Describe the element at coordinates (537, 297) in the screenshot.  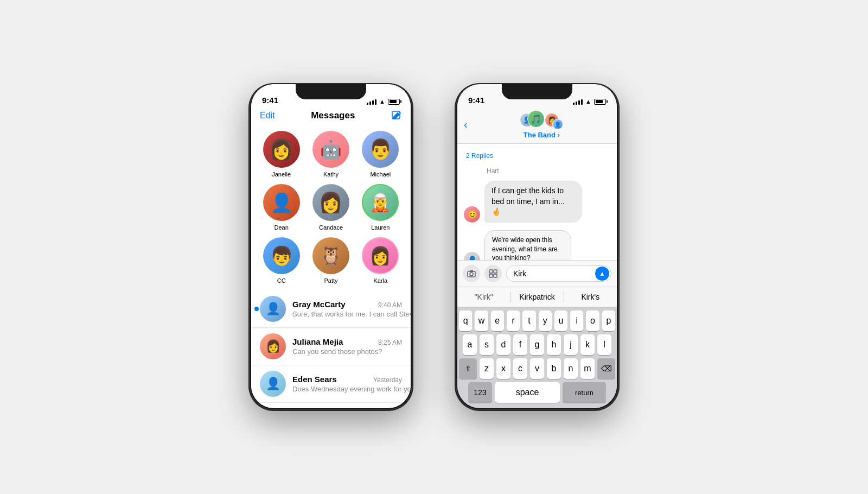
I see `autocomplete-bar: "Kirk" Kirkpatrick Kirk's` at that location.